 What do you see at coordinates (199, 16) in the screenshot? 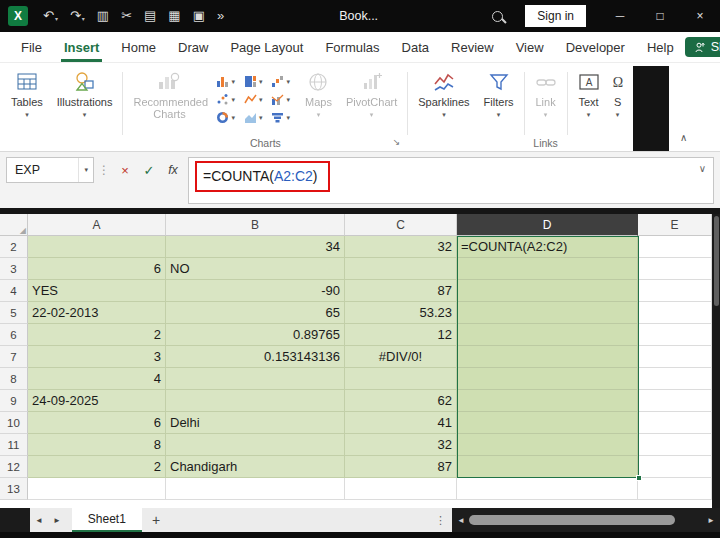
I see `window-icon: ▣` at bounding box center [199, 16].